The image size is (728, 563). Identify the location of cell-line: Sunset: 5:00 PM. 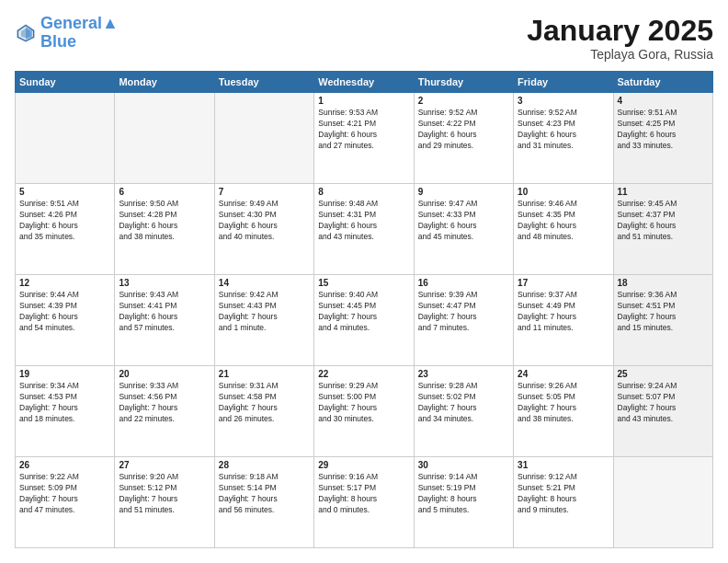
(364, 397).